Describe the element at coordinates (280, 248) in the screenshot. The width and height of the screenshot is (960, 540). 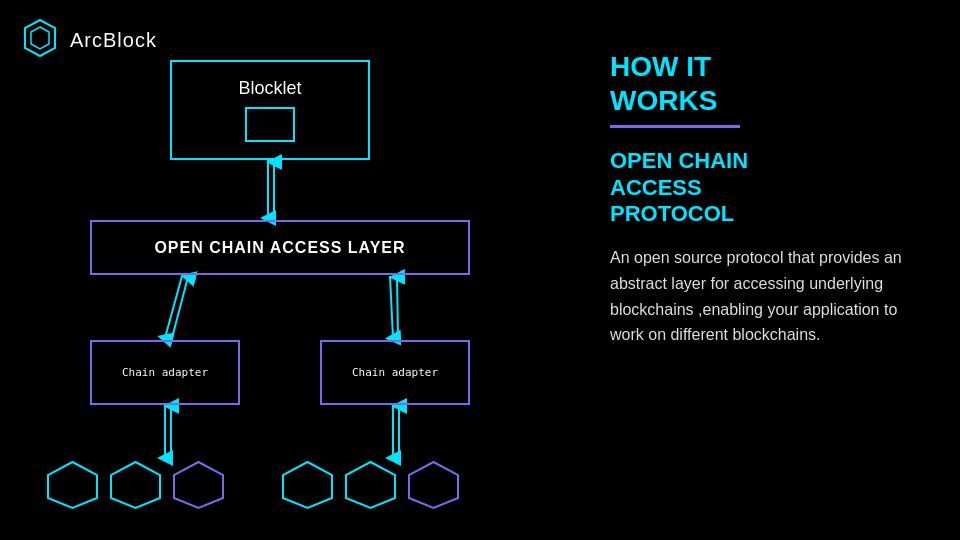
I see `ocal-box: OPEN CHAIN ACCESS LAYER` at that location.